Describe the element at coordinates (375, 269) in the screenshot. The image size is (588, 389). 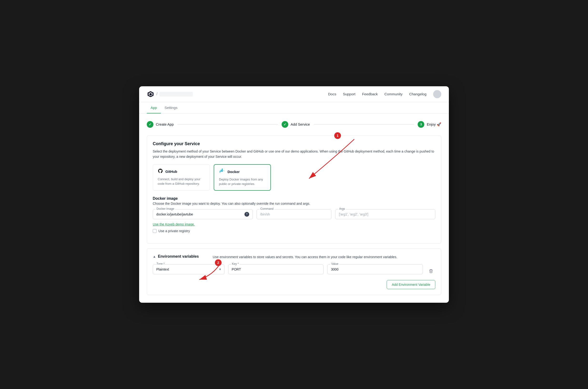
I see `value-field-group: Value` at that location.